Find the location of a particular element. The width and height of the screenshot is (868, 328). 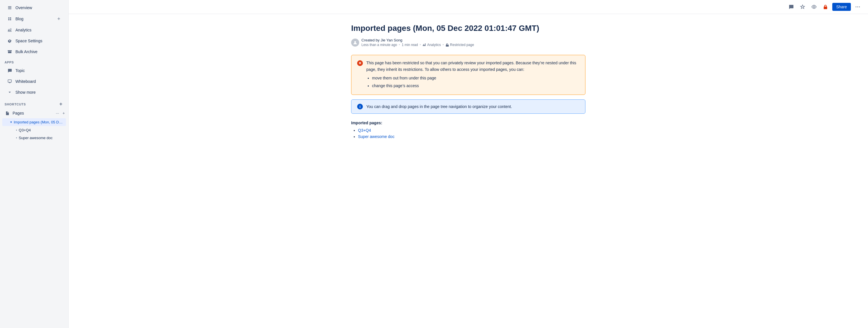

sidebar-item-topic: Topic is located at coordinates (34, 71).